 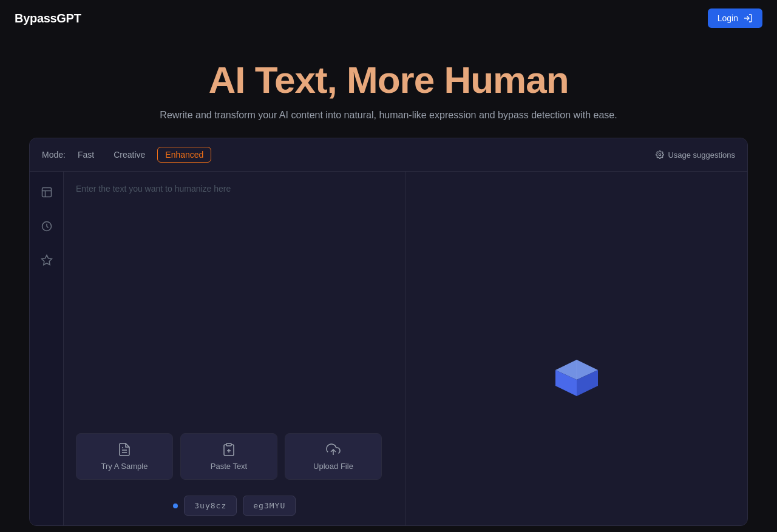 I want to click on usage-suggestions: Usage suggestions, so click(x=696, y=155).